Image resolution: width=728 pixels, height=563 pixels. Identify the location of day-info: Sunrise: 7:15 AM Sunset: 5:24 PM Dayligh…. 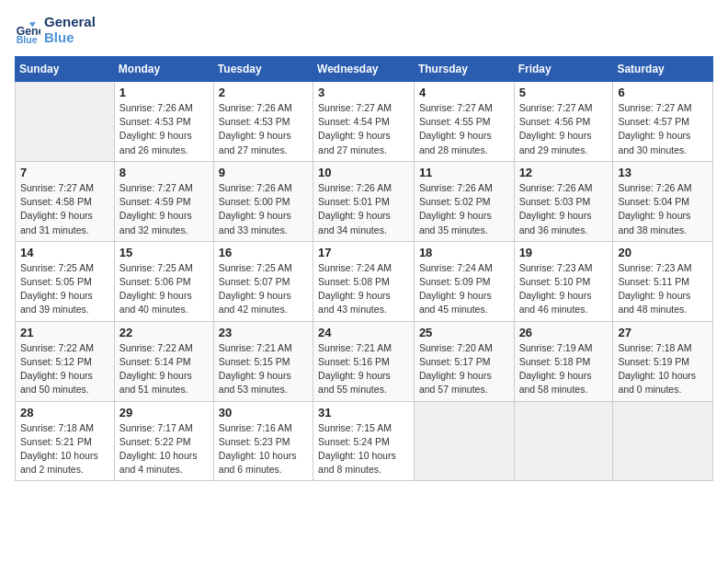
(364, 449).